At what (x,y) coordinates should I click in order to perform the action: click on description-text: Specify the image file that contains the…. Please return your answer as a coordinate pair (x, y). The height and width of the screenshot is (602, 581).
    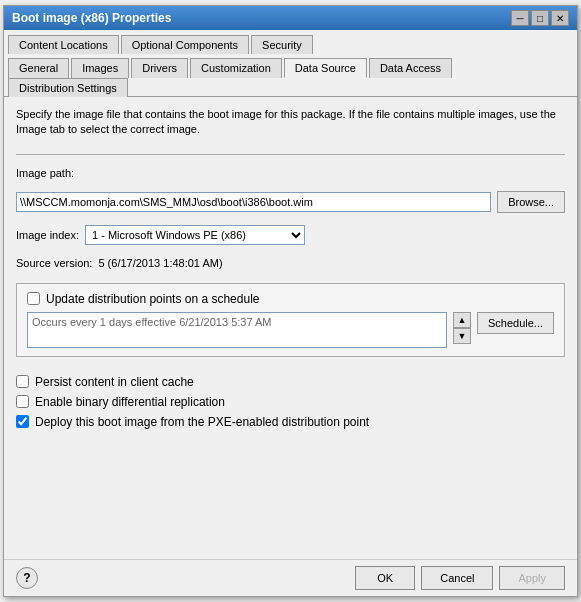
    Looking at the image, I should click on (290, 122).